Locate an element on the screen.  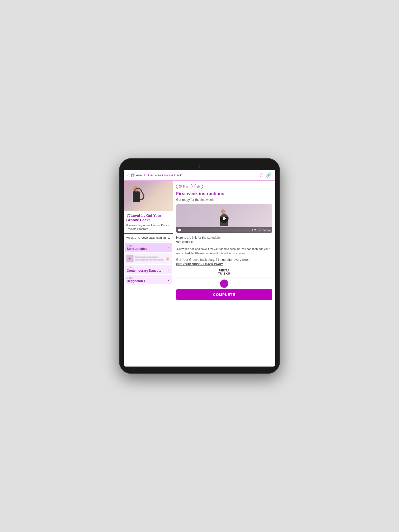
class-chevron-up-icon: ∧ is located at coordinates (168, 248).